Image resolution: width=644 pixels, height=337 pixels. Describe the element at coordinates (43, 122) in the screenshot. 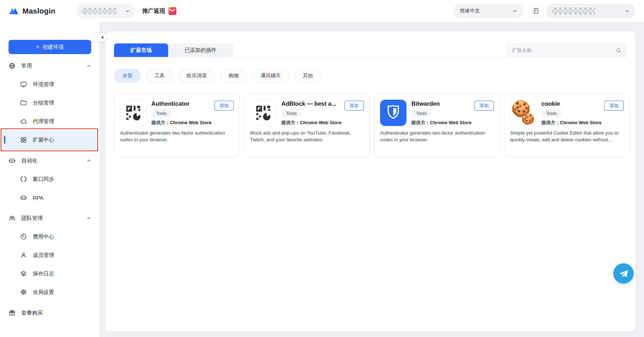

I see `sidebar-item-label: 代理管理` at that location.